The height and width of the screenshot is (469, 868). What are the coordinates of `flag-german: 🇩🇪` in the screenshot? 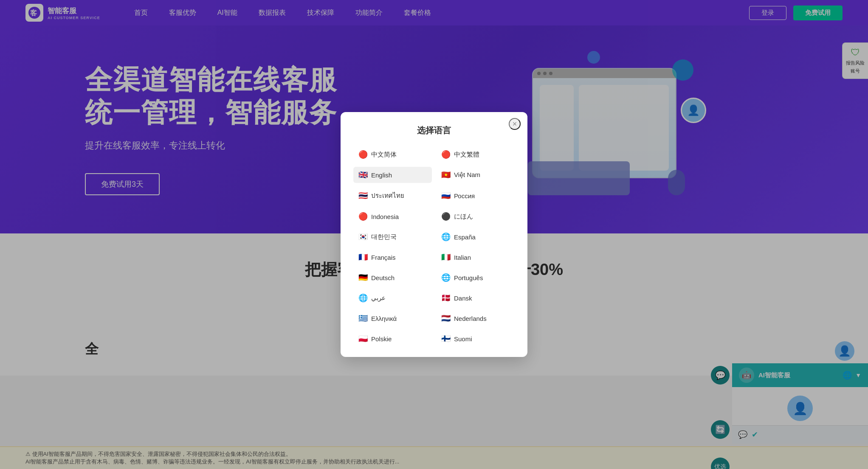 It's located at (363, 278).